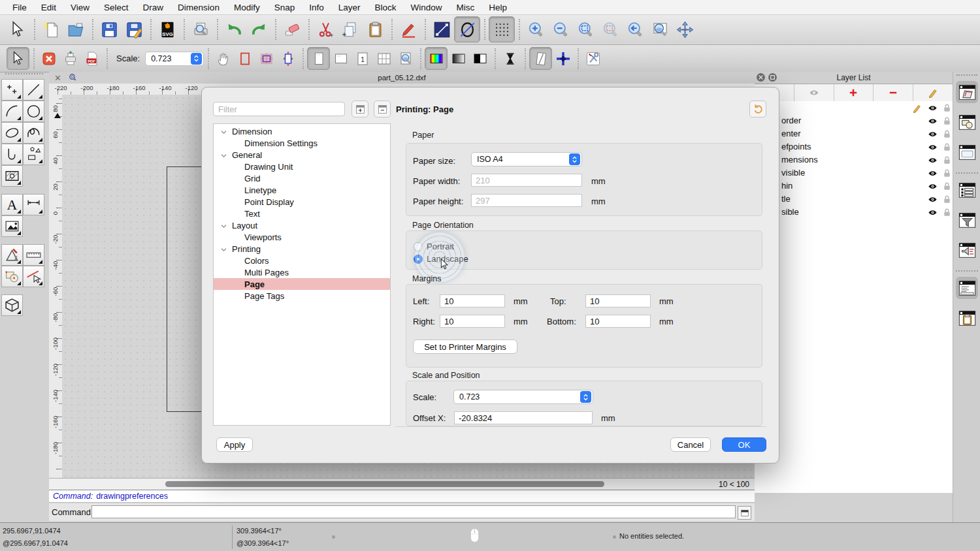 The image size is (980, 551). Describe the element at coordinates (285, 8) in the screenshot. I see `menu-snap: Snap` at that location.